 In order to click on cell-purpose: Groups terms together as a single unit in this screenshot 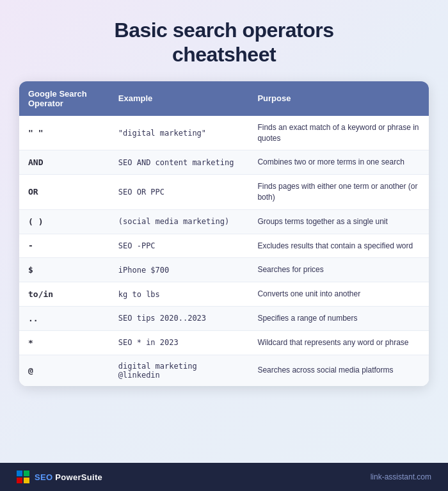, I will do `click(339, 221)`.